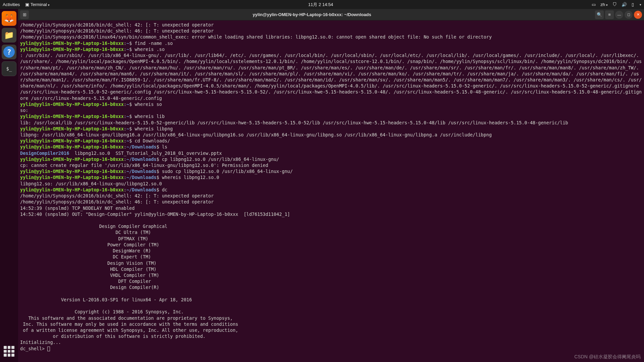 This screenshot has width=644, height=362. What do you see at coordinates (312, 15) in the screenshot?
I see `window-title: yylin@yylin-OMEN-by-HP-Laptop-16-b0xxx: …` at bounding box center [312, 15].